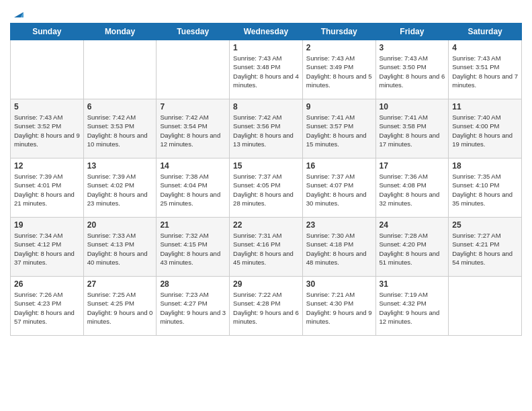 This screenshot has width=532, height=411. I want to click on day-number: 1, so click(266, 48).